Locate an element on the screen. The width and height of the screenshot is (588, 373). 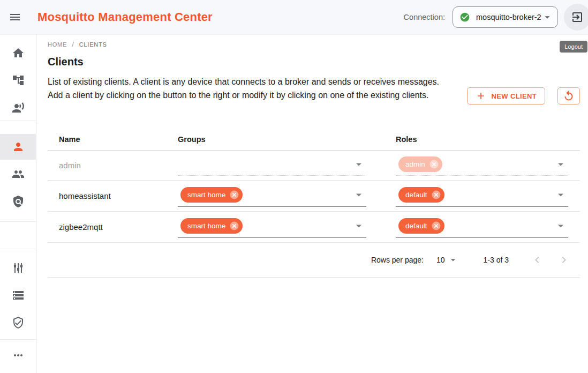
more-horiz-icon is located at coordinates (18, 355).